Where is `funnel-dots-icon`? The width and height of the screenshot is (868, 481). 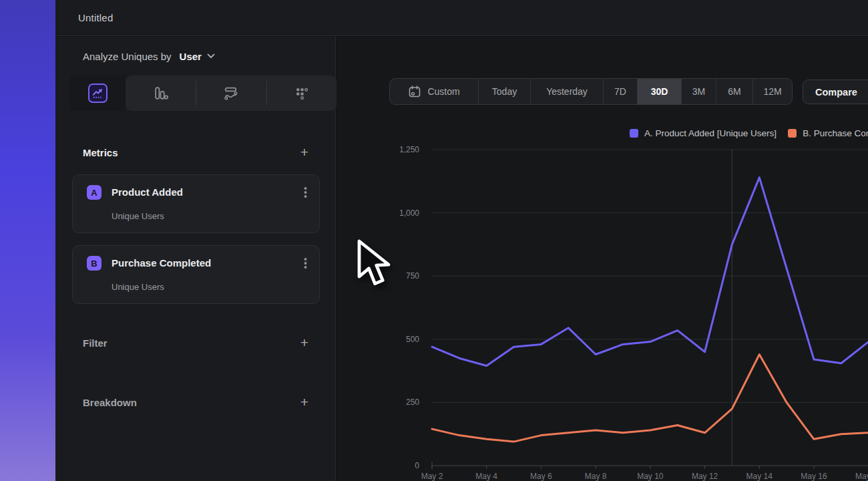 funnel-dots-icon is located at coordinates (302, 94).